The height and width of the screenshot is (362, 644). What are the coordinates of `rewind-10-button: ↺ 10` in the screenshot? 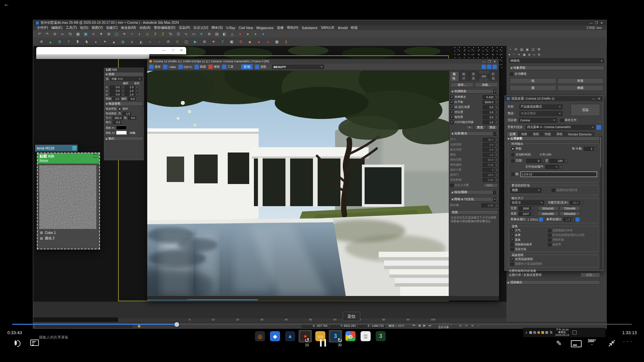 It's located at (307, 343).